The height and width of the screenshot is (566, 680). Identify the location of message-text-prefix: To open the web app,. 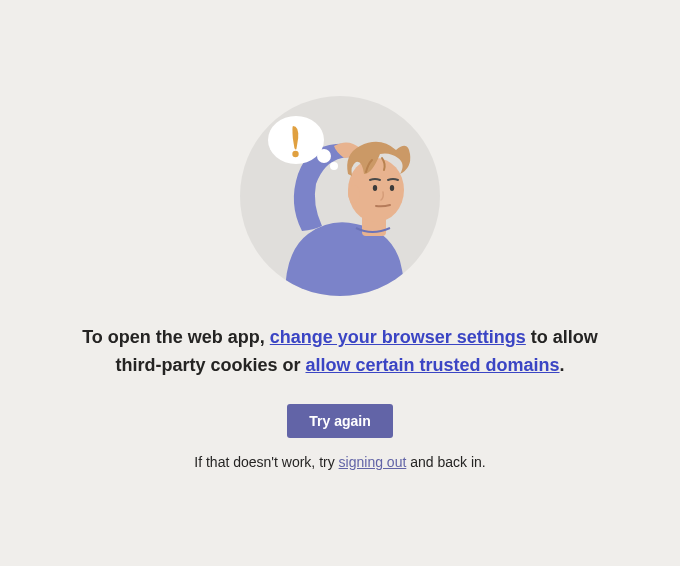
(176, 337).